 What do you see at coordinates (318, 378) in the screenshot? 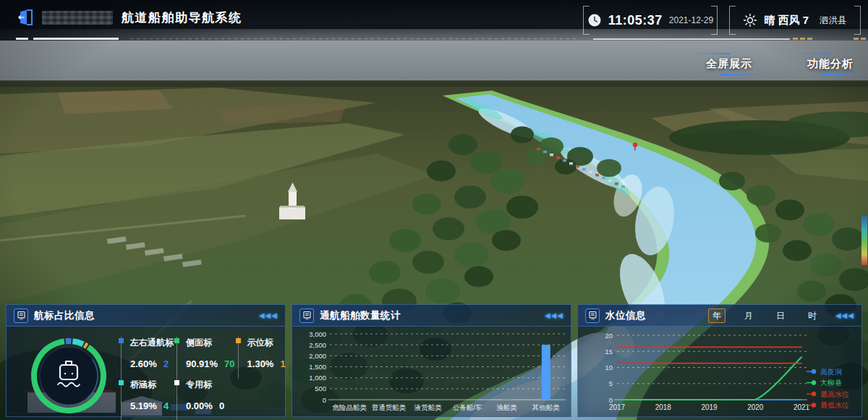
I see `svg-text: 1,000` at bounding box center [318, 378].